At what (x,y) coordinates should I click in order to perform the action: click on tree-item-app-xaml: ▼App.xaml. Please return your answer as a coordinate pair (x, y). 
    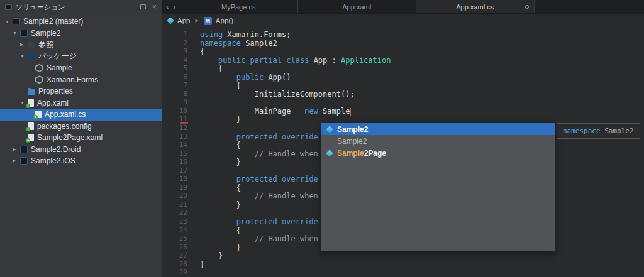
    Looking at the image, I should click on (80, 103).